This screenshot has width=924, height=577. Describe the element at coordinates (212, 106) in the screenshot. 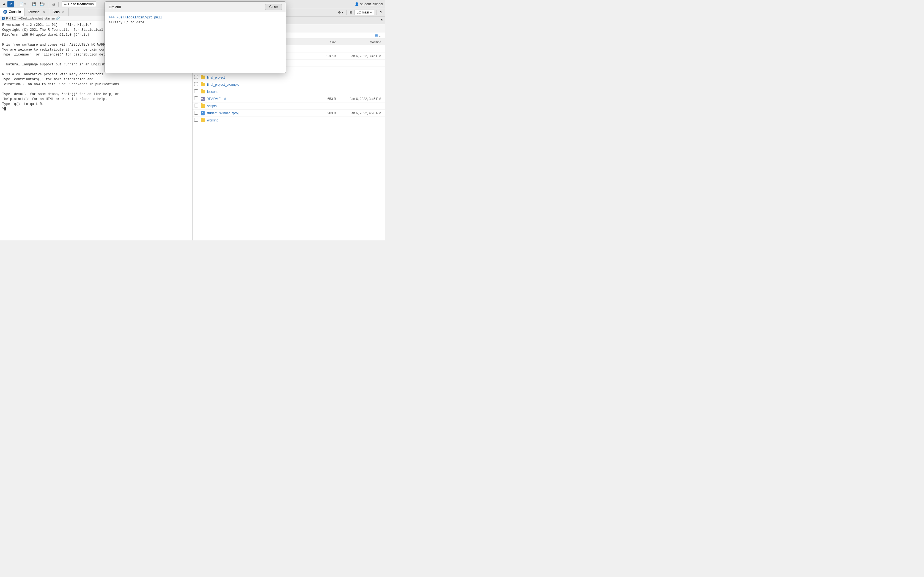

I see `file-name-text: scripts` at that location.